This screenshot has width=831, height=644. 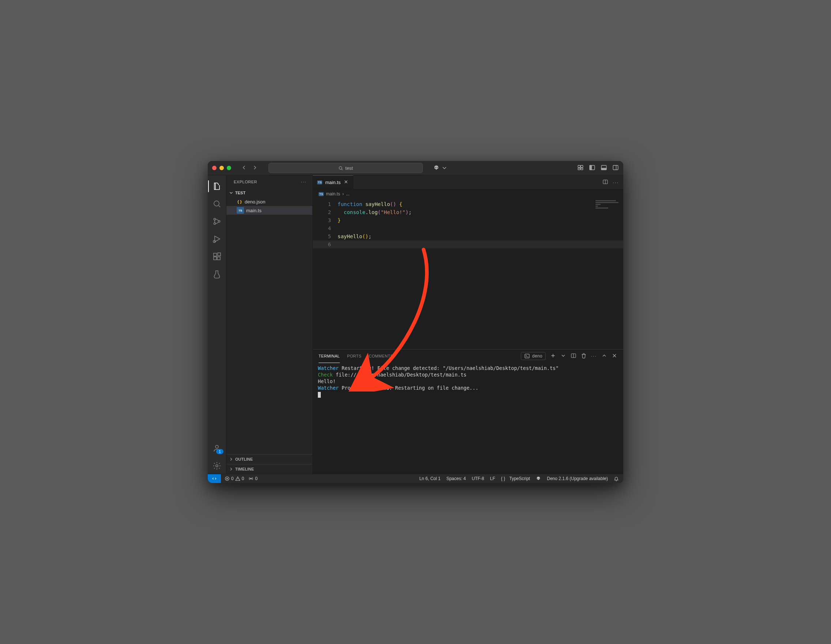 What do you see at coordinates (370, 204) in the screenshot?
I see `code-content: function sayHello() {` at bounding box center [370, 204].